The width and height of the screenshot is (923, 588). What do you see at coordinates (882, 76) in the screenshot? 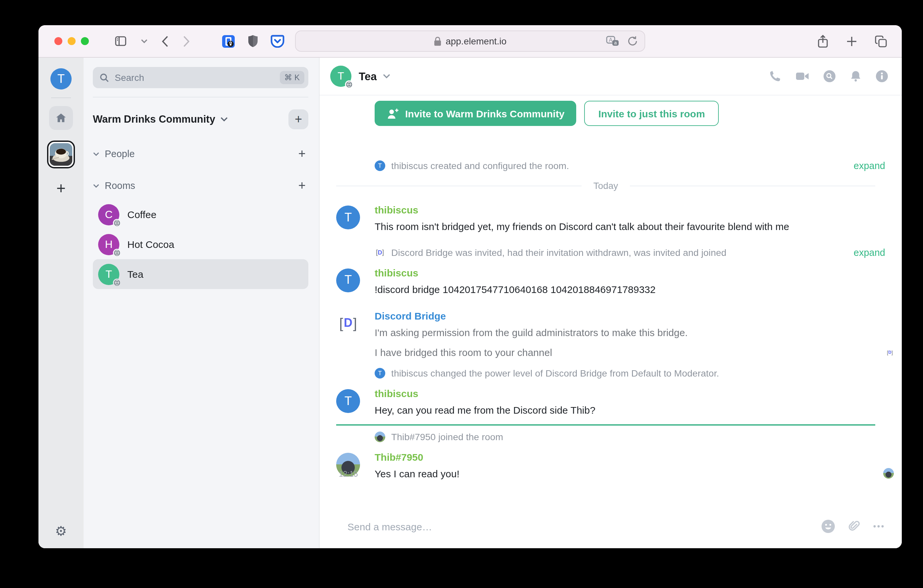
I see `room-info-icon` at bounding box center [882, 76].